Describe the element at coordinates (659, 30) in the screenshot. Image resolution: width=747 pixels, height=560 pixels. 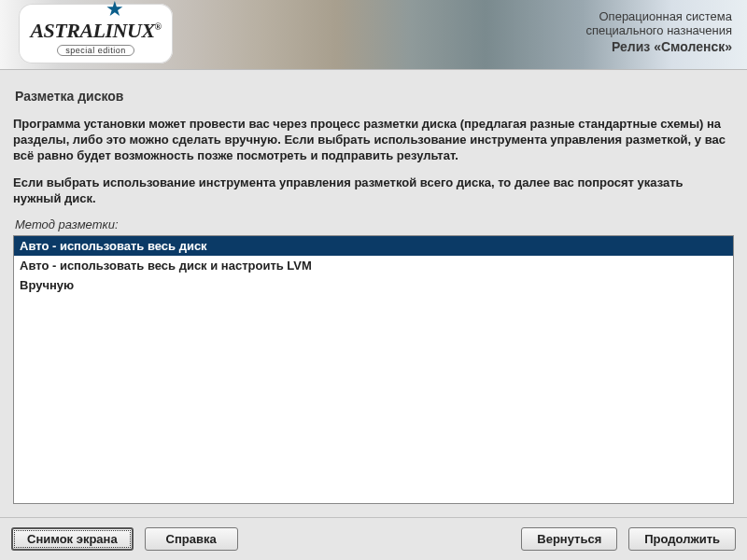
I see `header-line2: специального назначения` at that location.